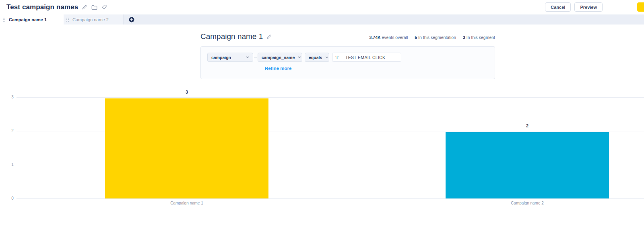 This screenshot has height=229, width=644. I want to click on filter-value-input, so click(372, 57).